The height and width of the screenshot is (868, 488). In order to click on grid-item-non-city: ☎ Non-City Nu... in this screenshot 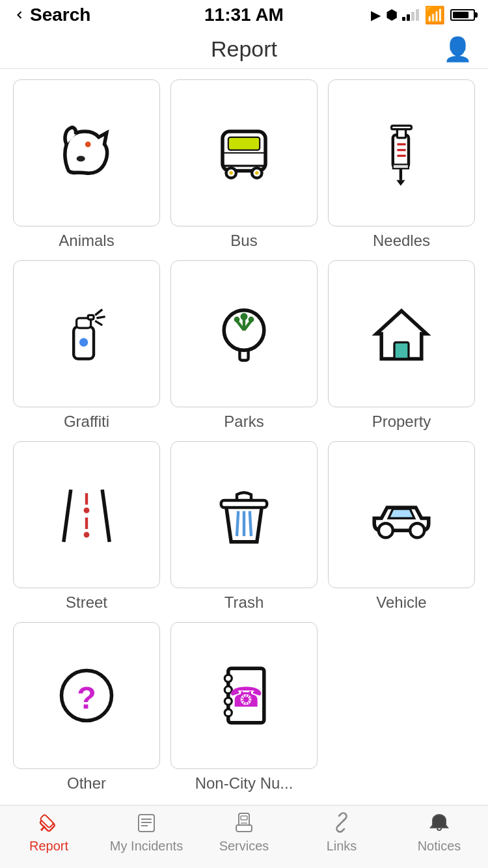, I will do `click(244, 707)`.